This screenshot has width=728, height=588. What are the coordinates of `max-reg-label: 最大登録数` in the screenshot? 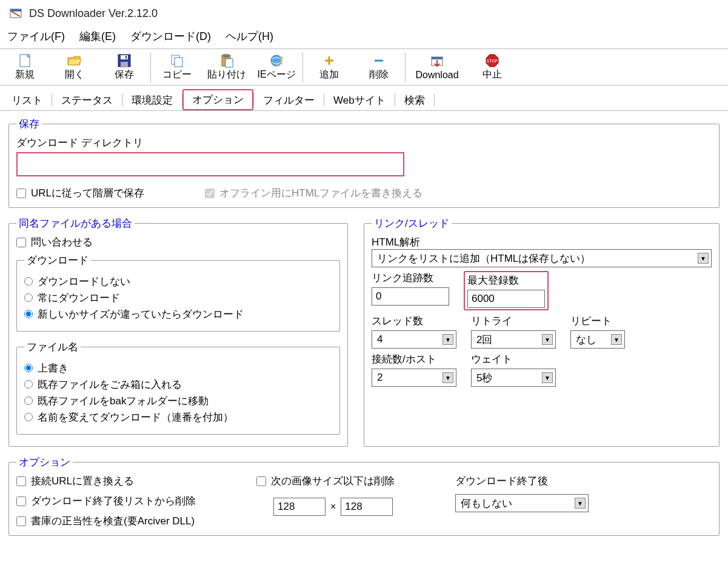 It's located at (506, 280).